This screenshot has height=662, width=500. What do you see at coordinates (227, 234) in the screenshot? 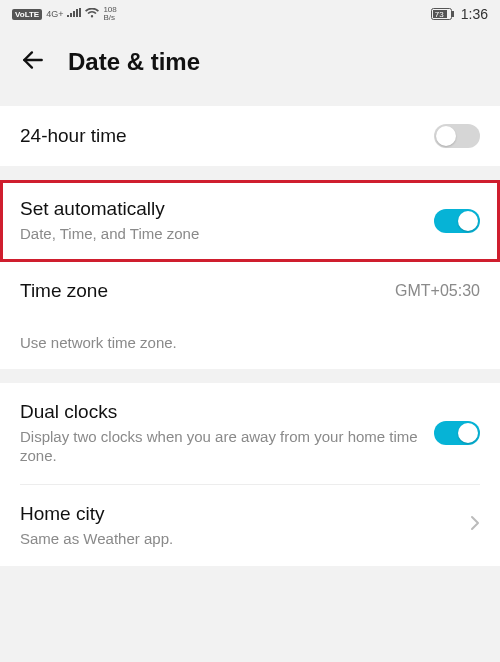
I see `row-set-auto-subtitle: Date, Time, and Time zone` at bounding box center [227, 234].